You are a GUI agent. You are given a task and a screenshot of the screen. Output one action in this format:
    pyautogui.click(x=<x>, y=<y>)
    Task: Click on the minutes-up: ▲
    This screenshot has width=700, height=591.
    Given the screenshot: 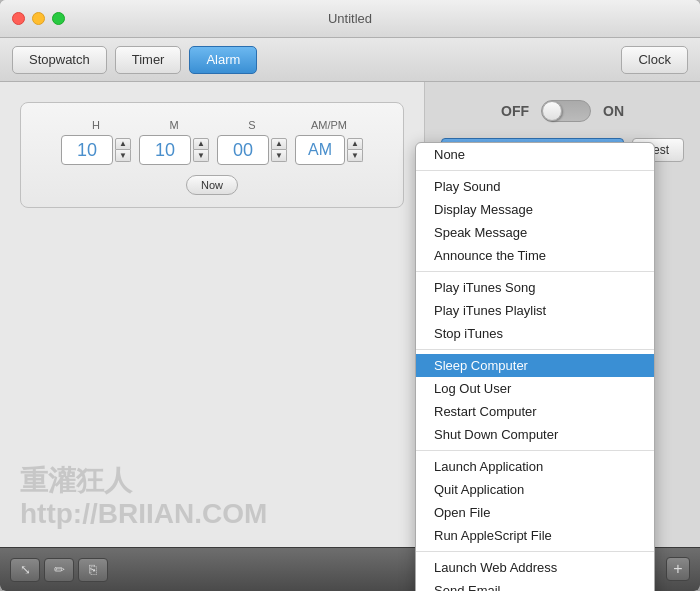 What is the action you would take?
    pyautogui.click(x=201, y=144)
    